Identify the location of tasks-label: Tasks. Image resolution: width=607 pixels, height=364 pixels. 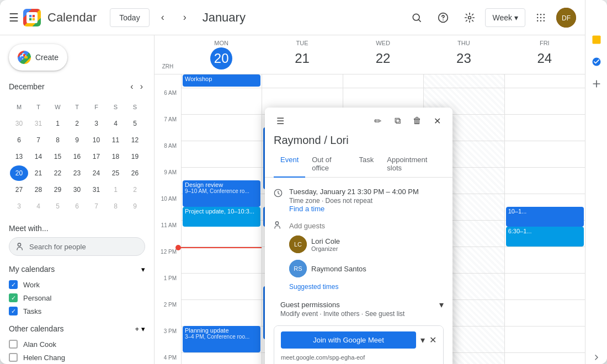
(32, 311).